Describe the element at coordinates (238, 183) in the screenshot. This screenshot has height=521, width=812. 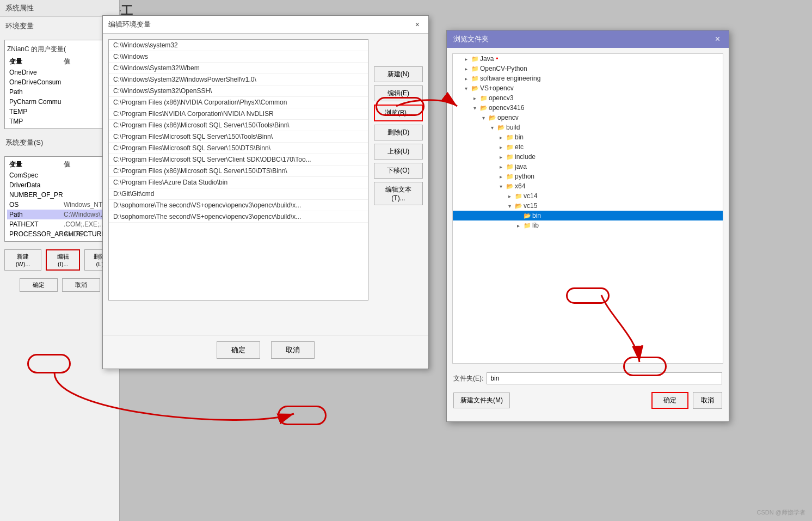
I see `path-item-12: C:\Program Files\Azure Data Studio\bin` at that location.